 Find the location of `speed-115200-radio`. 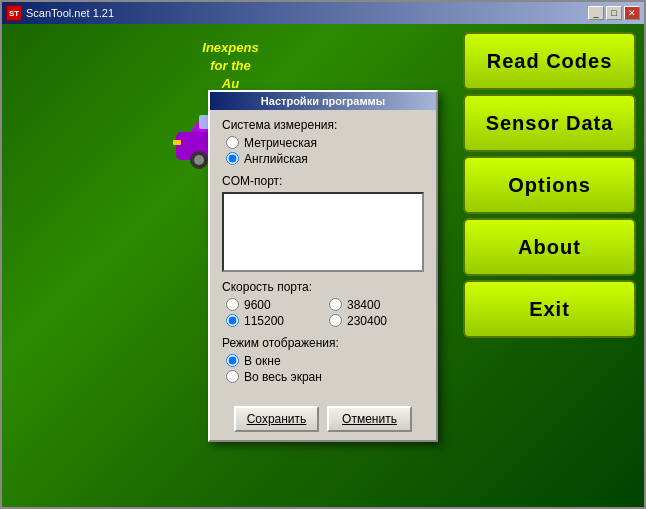

speed-115200-radio is located at coordinates (232, 320).